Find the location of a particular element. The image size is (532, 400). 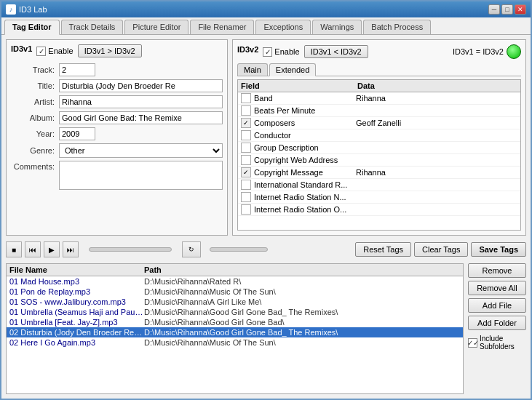

ext-row-group-desc: Group Description is located at coordinates (379, 148).